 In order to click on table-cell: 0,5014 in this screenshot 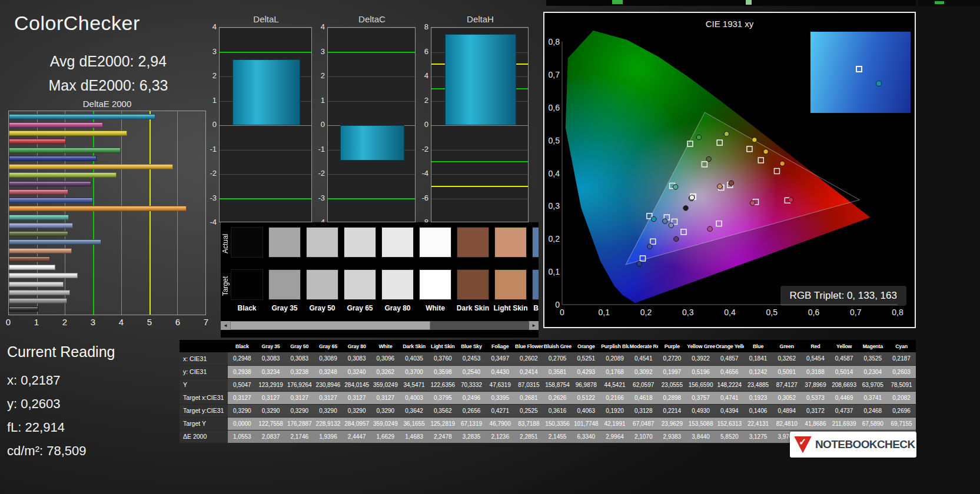, I will do `click(844, 372)`.